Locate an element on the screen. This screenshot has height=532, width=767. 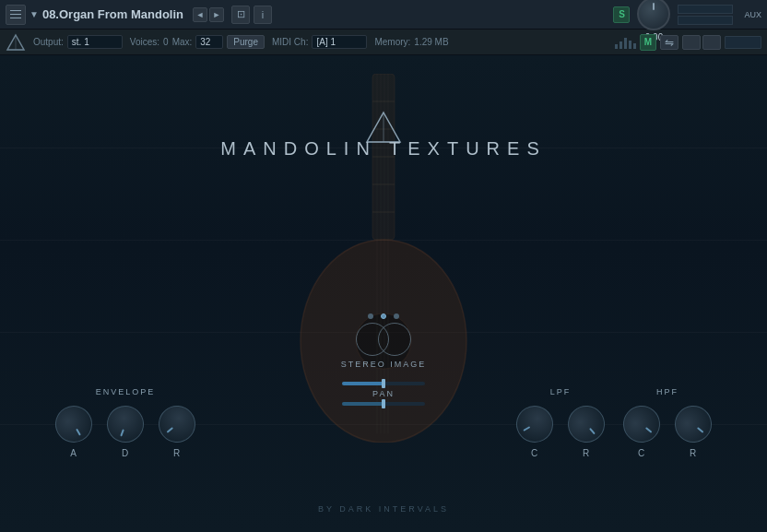
next-patch-button: ► is located at coordinates (217, 15).